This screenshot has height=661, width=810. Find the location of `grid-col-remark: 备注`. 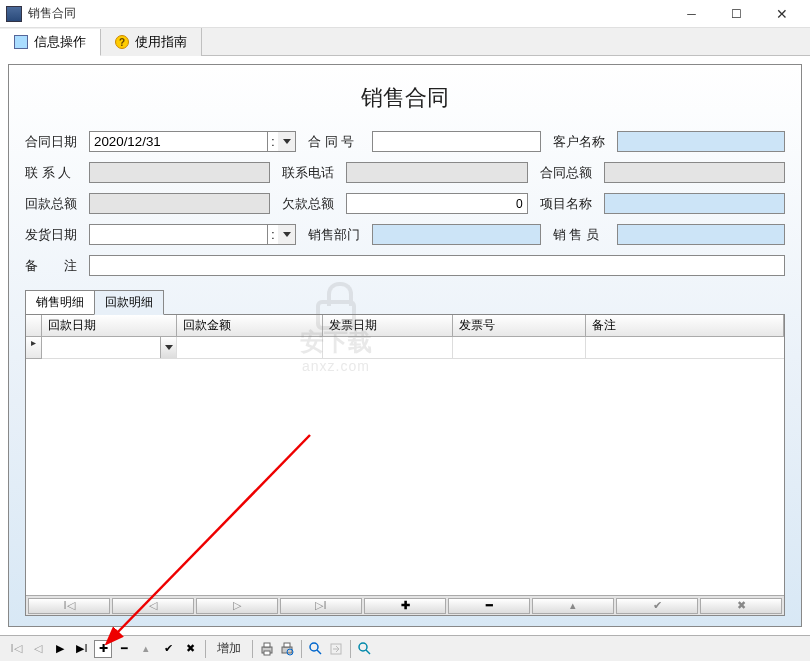

grid-col-remark: 备注 is located at coordinates (685, 326).